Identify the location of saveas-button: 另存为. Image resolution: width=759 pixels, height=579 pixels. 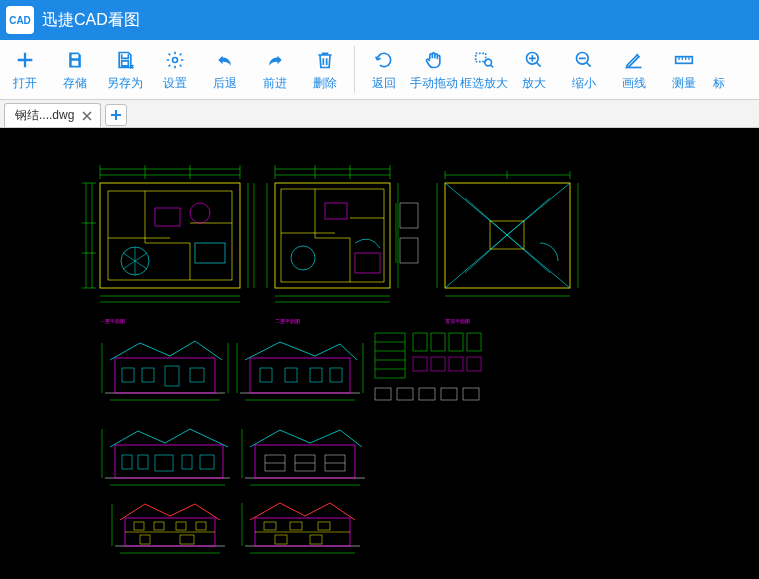
(125, 70).